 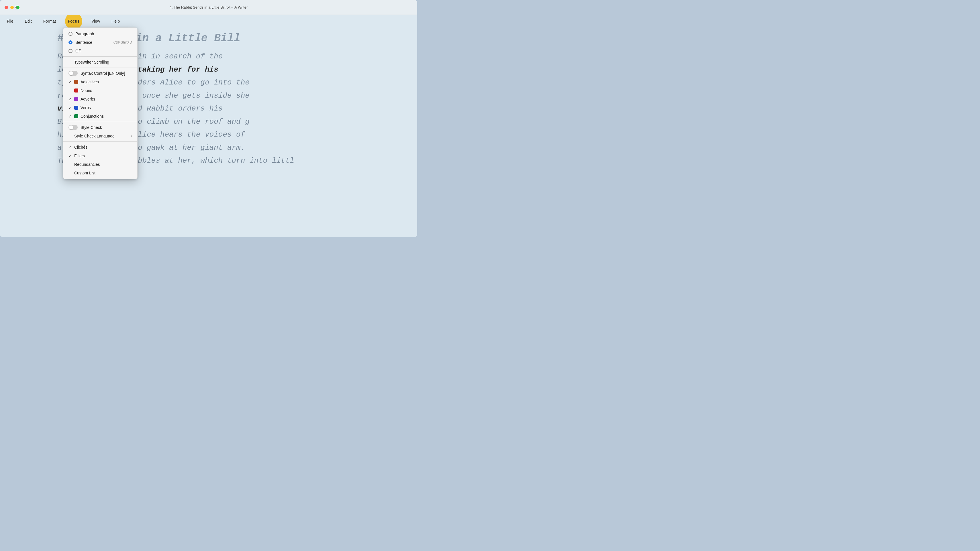 I want to click on fillers-checkmark: ✓, so click(x=71, y=156).